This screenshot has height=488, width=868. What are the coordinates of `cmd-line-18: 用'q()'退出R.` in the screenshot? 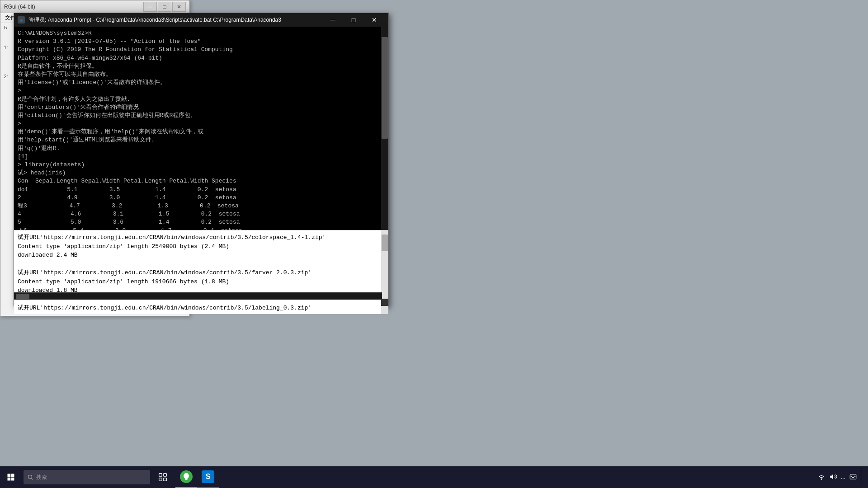 It's located at (198, 149).